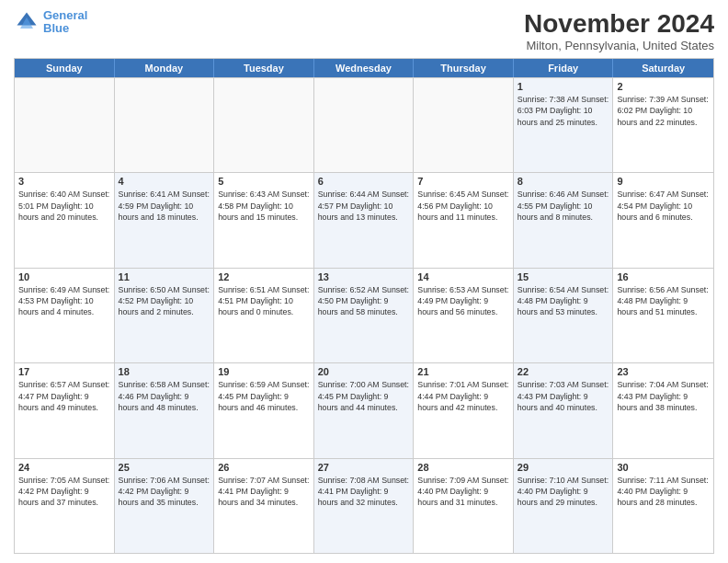 The image size is (728, 563). I want to click on subtitle: Milton, Pennsylvania, United States, so click(620, 46).